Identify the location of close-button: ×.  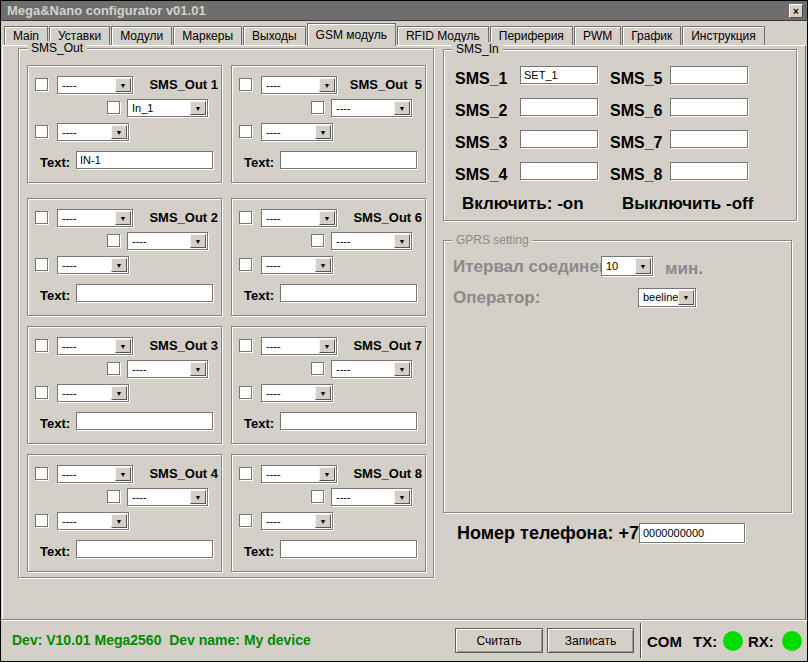
(796, 11).